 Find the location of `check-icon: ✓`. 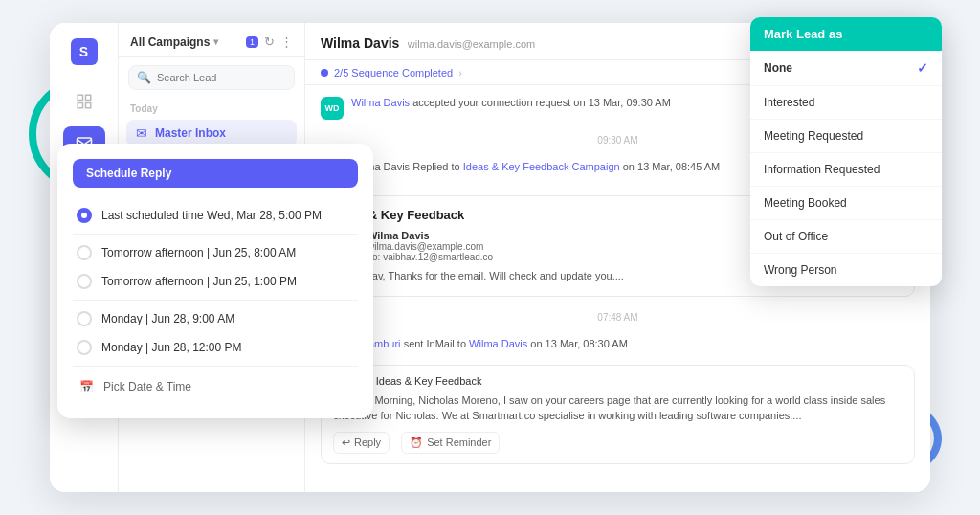

check-icon: ✓ is located at coordinates (923, 68).